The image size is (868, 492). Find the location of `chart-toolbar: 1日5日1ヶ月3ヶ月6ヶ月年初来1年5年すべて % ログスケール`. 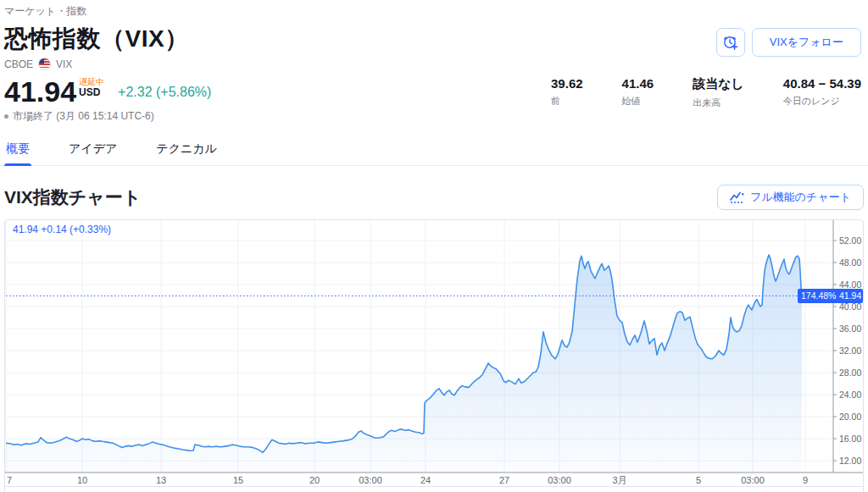

chart-toolbar: 1日5日1ヶ月3ヶ月6ヶ月年初来1年5年すべて % ログスケール is located at coordinates (434, 489).